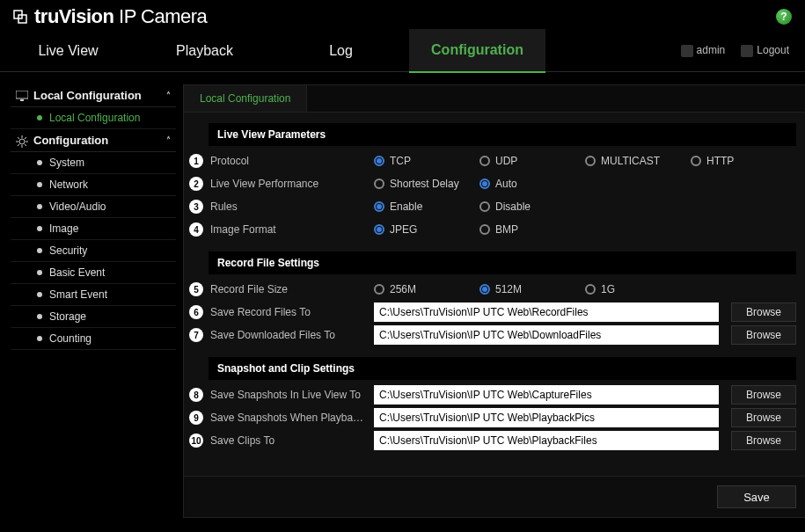  I want to click on subtab-row: Local Configuration, so click(494, 98).